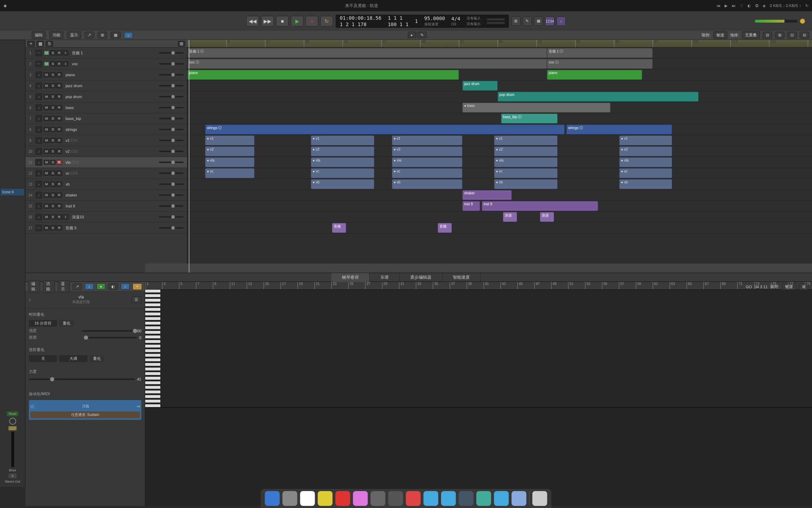  I want to click on region-row: strings ⓘstrings ⓘ, so click(500, 130).